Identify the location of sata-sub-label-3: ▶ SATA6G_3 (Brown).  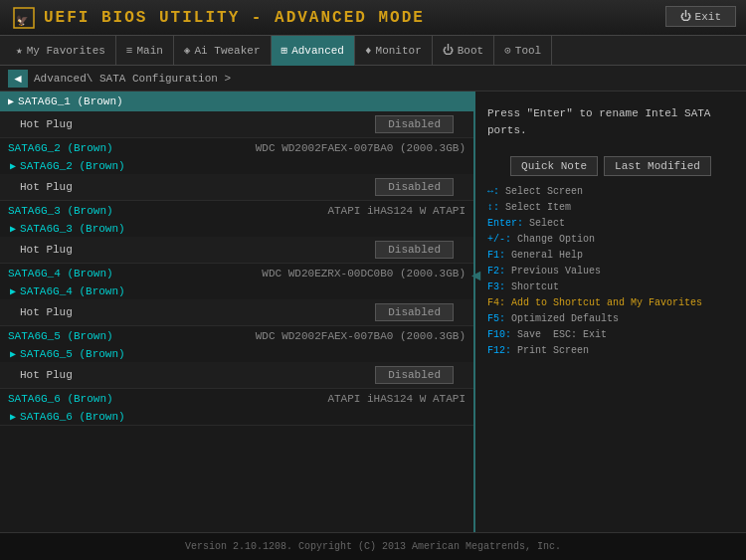
(237, 229).